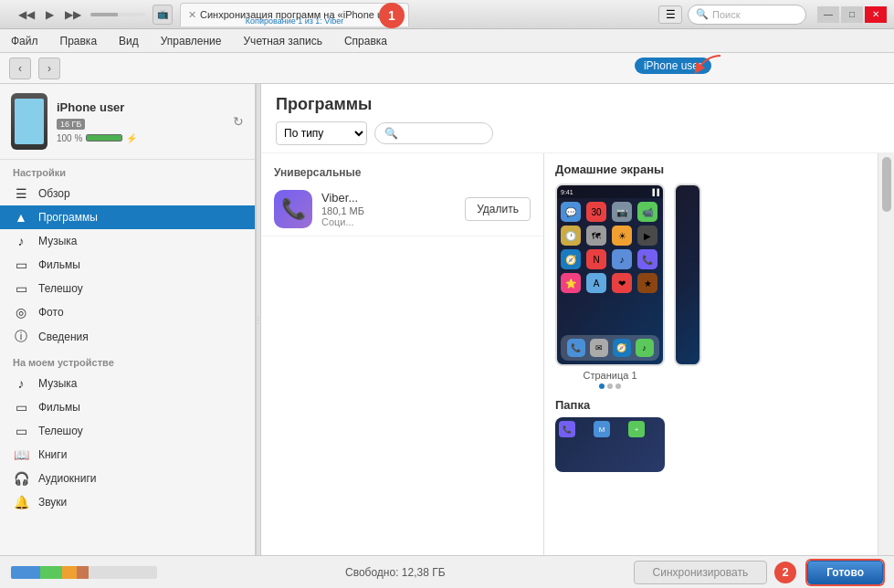  Describe the element at coordinates (294, 21) in the screenshot. I see `tab-subtitle: Копирование 1 из 1: Viber` at that location.